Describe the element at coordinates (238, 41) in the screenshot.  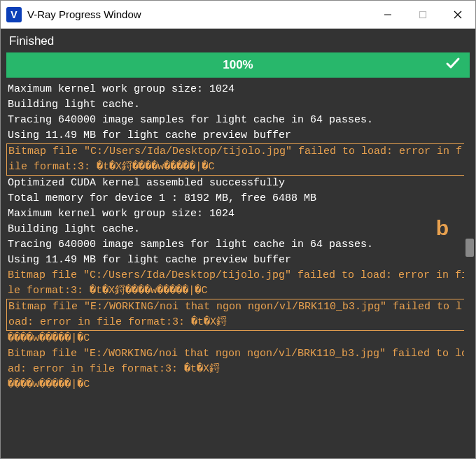
I see `status-label: Finished` at that location.